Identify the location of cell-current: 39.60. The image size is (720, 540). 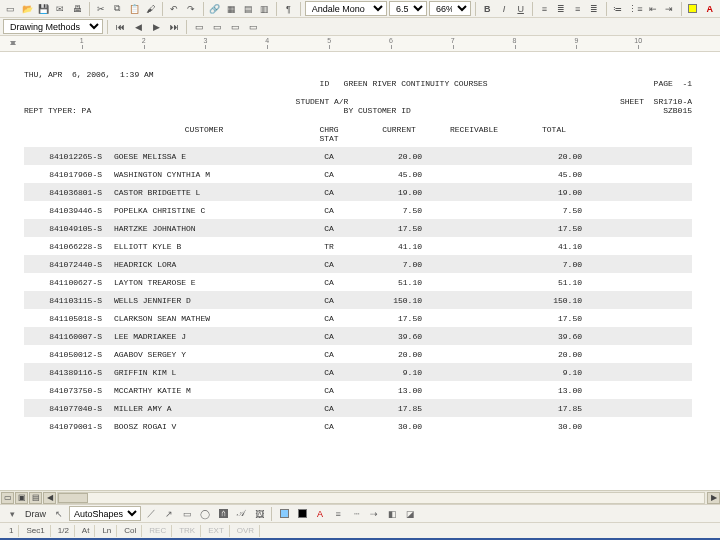
(399, 336).